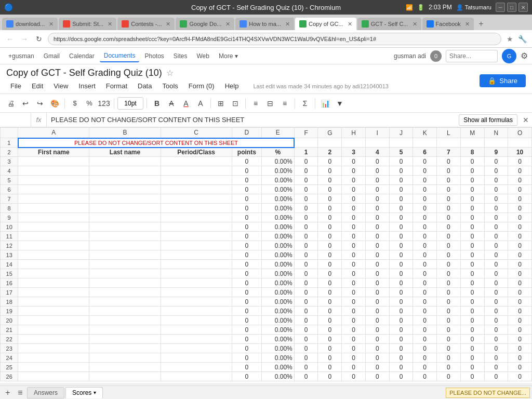 The height and width of the screenshot is (399, 532). I want to click on cell-N8: 0, so click(496, 208).